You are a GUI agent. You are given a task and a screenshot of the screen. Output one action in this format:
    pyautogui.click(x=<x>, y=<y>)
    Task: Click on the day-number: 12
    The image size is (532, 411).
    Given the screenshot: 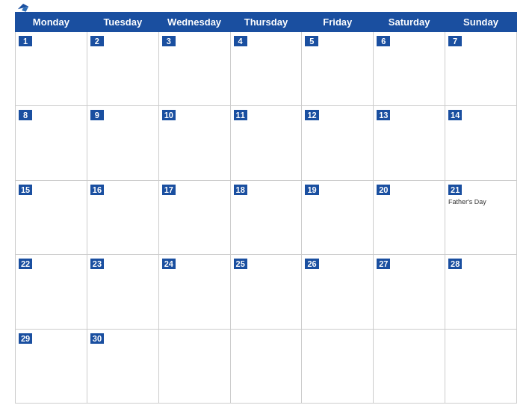 What is the action you would take?
    pyautogui.click(x=312, y=115)
    